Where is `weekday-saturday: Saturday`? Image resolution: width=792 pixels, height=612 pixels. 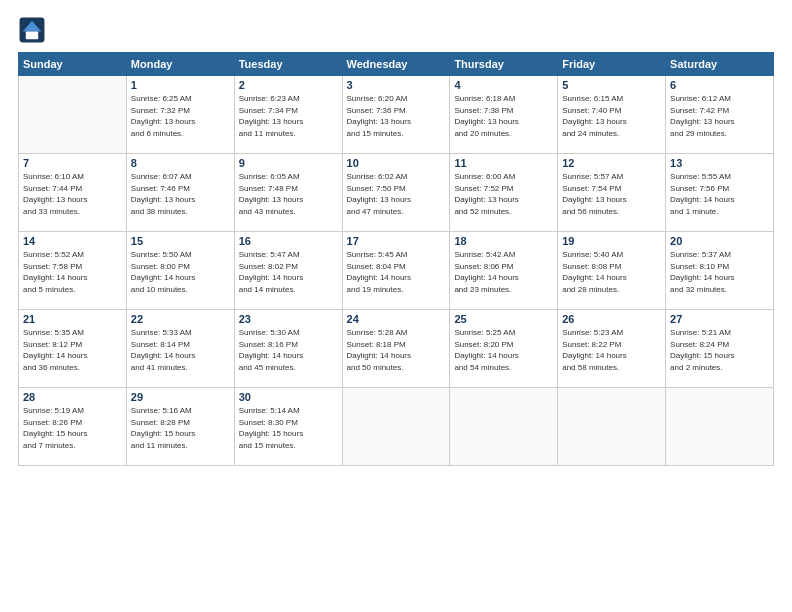 weekday-saturday: Saturday is located at coordinates (720, 64).